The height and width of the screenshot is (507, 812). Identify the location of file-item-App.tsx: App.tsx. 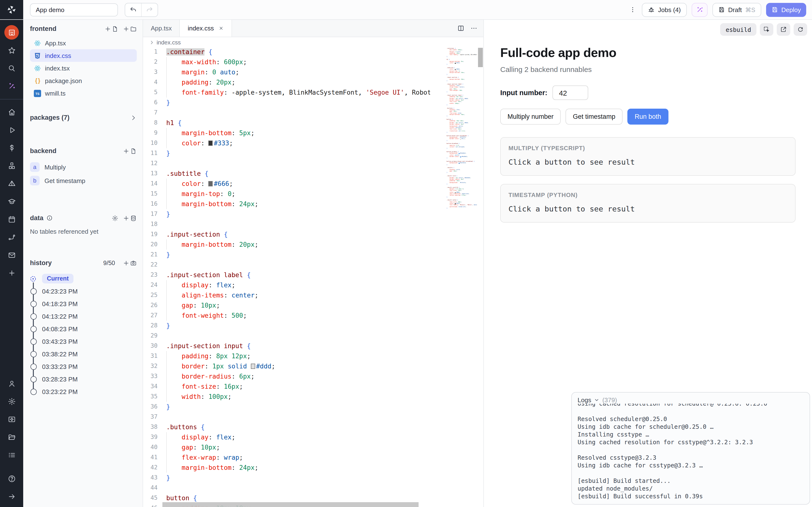
(83, 43).